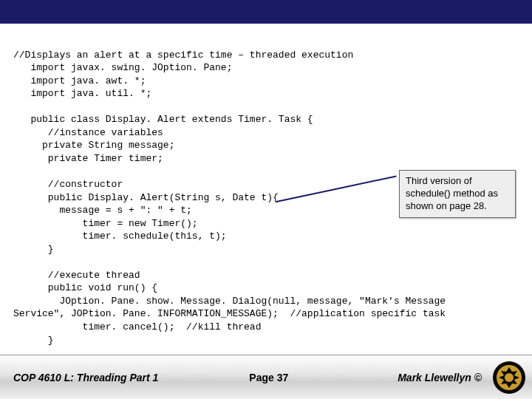  What do you see at coordinates (452, 194) in the screenshot?
I see `callout-text: Third version of schedule() method as sh…` at bounding box center [452, 194].